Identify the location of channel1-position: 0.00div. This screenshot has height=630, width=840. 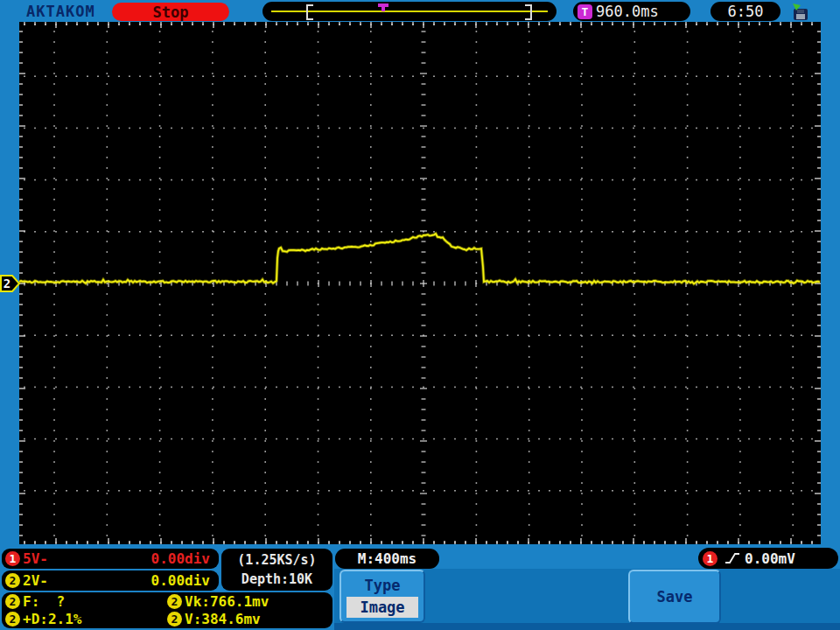
(180, 558).